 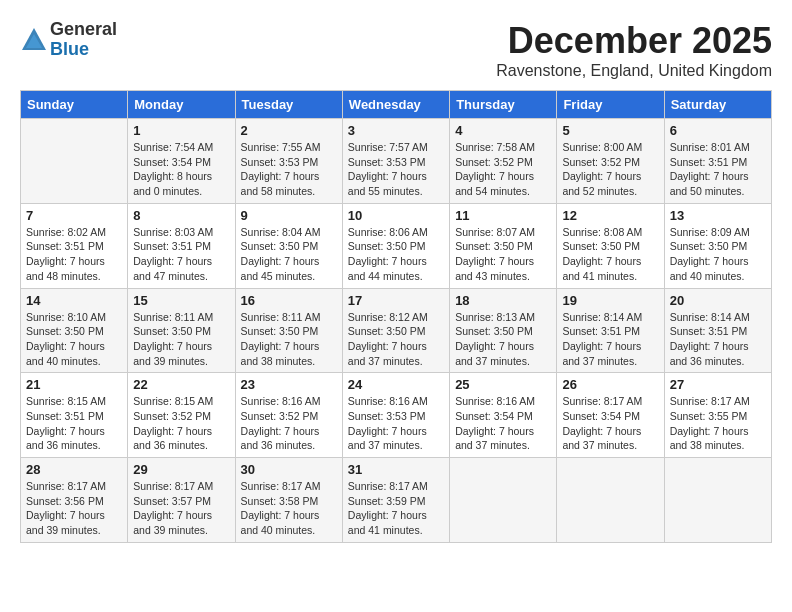 I want to click on day-info: Sunrise: 8:16 AM Sunset: 3:53 PM Dayligh…, so click(x=396, y=424).